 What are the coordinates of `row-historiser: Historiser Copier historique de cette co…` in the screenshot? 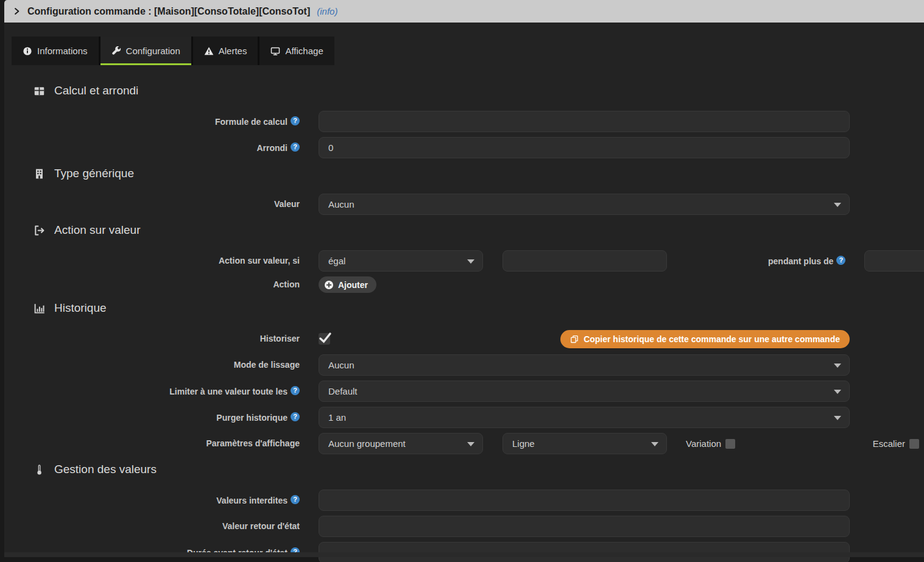 It's located at (464, 339).